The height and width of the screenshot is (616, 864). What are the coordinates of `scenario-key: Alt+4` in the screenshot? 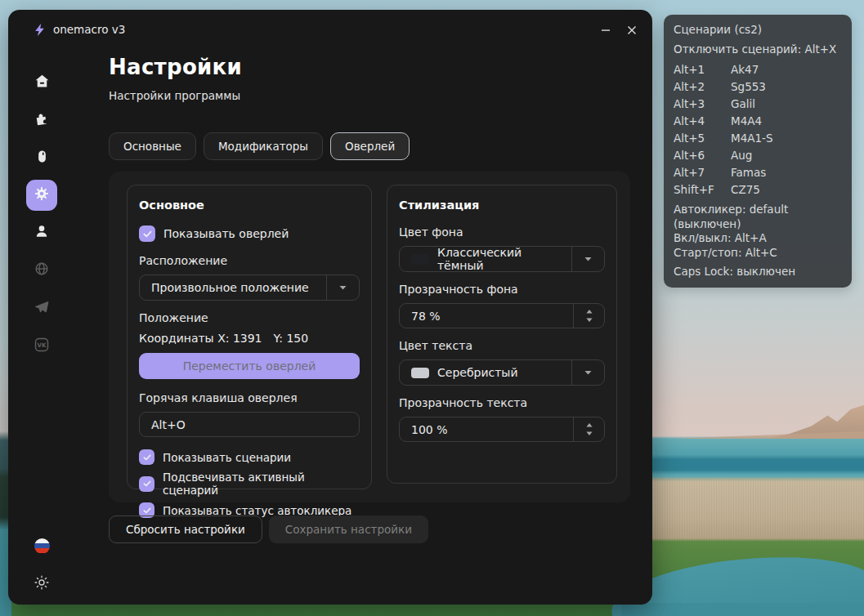 It's located at (702, 121).